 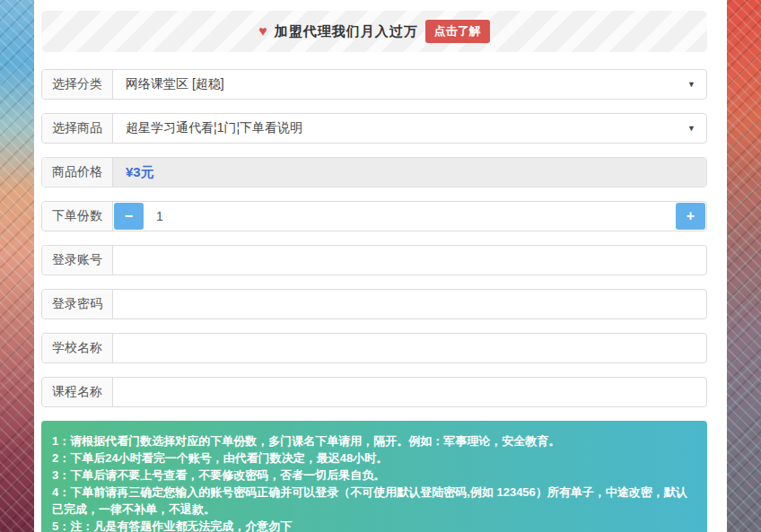 I want to click on category-row: 选择分类 网络课堂区 [超稳] ▼, so click(x=374, y=84).